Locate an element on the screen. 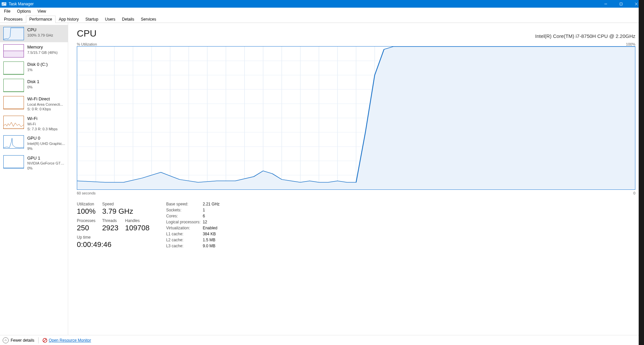 The image size is (644, 345). lprocs-label: Logical processors: is located at coordinates (184, 222).